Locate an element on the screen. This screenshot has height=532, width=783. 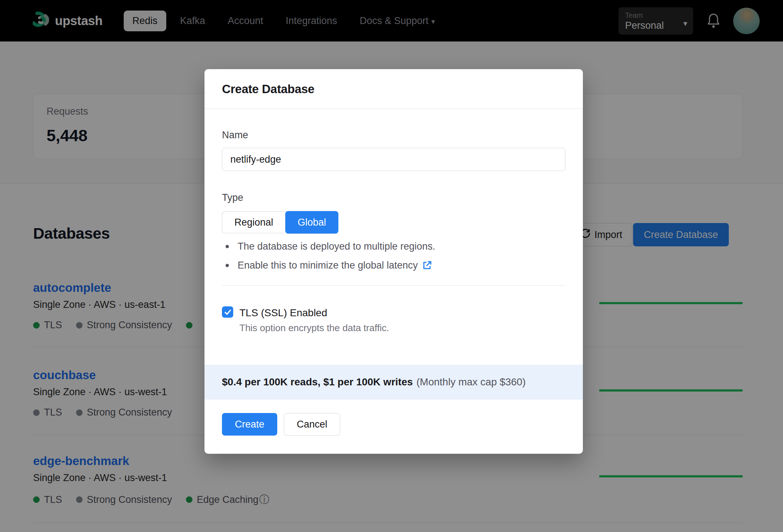
database-name-input is located at coordinates (394, 159).